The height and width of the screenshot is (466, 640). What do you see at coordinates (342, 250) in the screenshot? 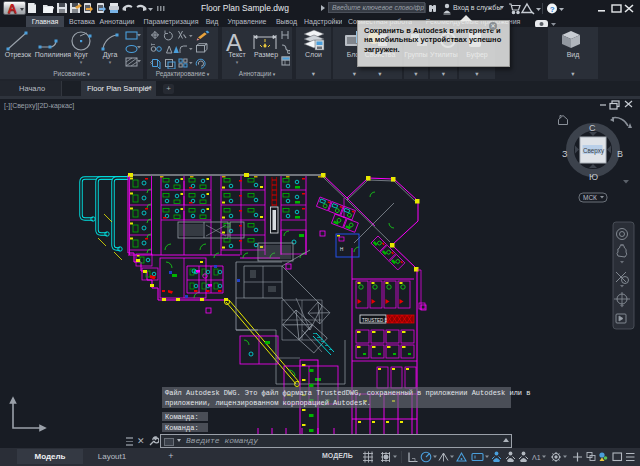
I see `svg-text: H` at bounding box center [342, 250].